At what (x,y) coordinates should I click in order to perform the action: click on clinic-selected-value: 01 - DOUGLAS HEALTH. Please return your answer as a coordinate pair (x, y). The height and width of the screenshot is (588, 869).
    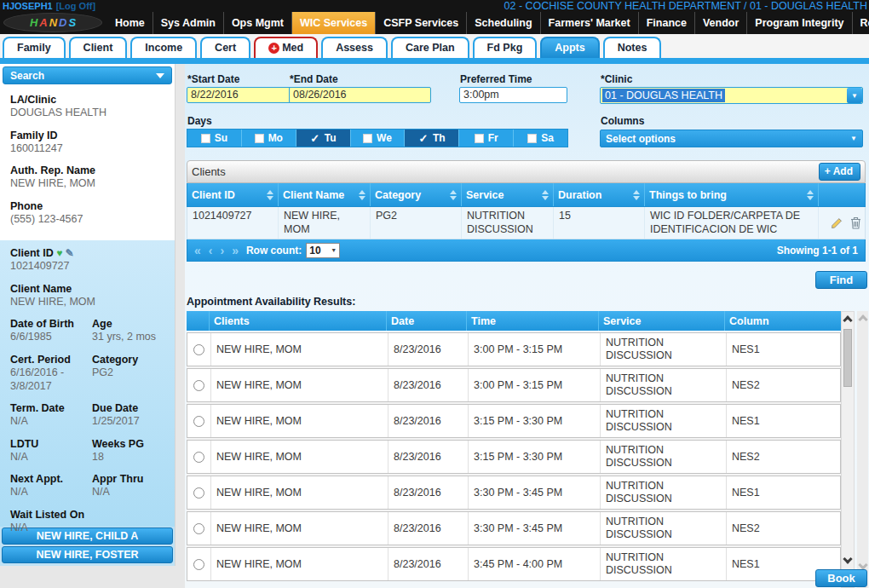
    Looking at the image, I should click on (664, 95).